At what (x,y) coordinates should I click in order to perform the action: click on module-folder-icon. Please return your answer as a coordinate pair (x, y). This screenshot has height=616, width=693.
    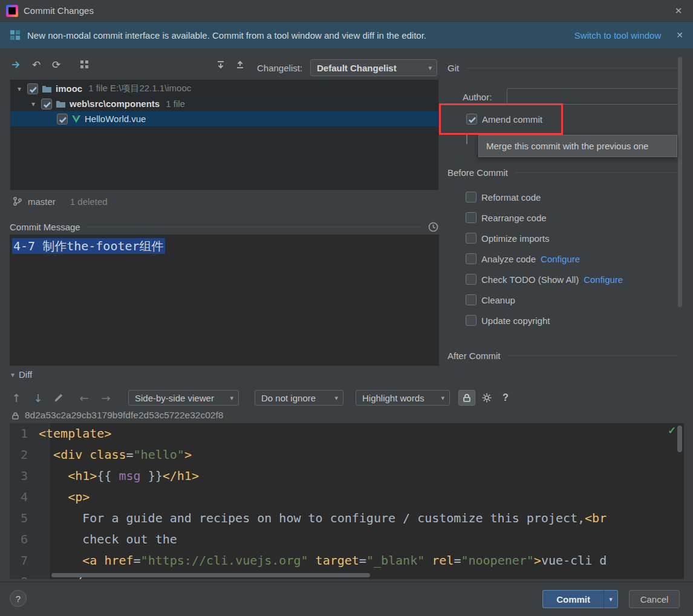
    Looking at the image, I should click on (47, 88).